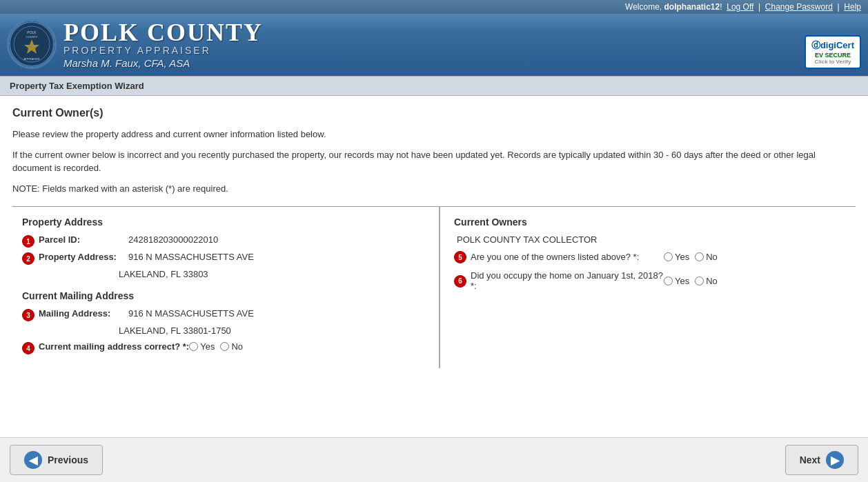 The image size is (868, 482). What do you see at coordinates (226, 296) in the screenshot?
I see `mailing-section-title: Current Mailing Address` at bounding box center [226, 296].